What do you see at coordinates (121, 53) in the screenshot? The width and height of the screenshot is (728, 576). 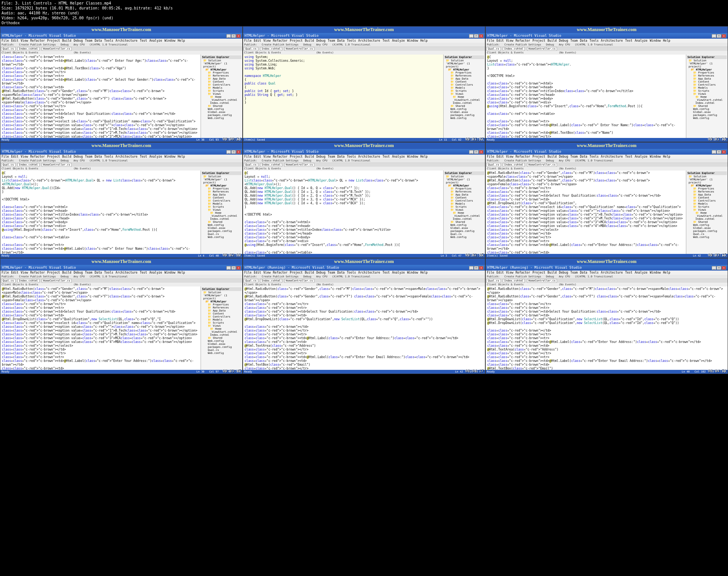 I see `client-objects-bar: Client Objects & Events (No Events)` at bounding box center [121, 53].